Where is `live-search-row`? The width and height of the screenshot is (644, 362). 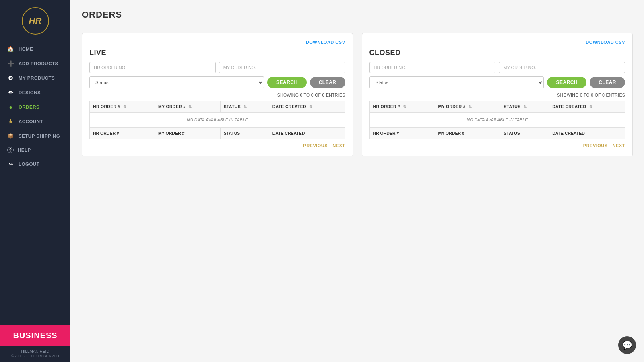 live-search-row is located at coordinates (217, 68).